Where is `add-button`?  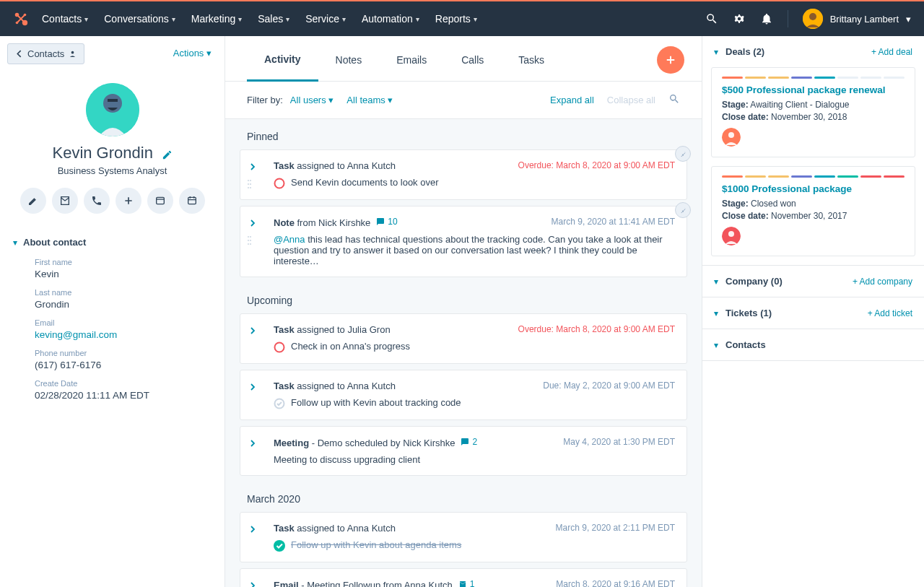
add-button is located at coordinates (128, 201).